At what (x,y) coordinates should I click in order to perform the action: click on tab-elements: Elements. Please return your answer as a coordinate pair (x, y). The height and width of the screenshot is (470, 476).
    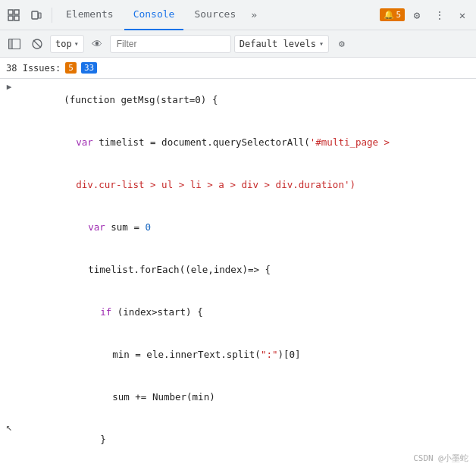
    Looking at the image, I should click on (89, 15).